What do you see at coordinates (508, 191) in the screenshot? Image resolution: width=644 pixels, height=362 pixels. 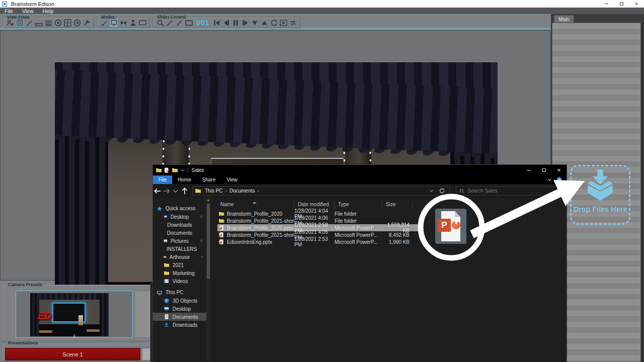 I see `search-input` at bounding box center [508, 191].